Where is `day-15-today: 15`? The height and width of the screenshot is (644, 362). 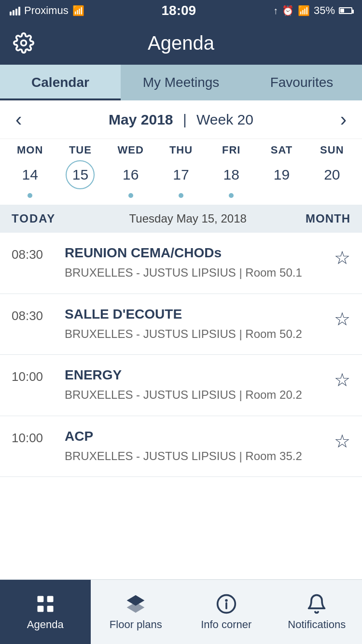 day-15-today: 15 is located at coordinates (80, 179).